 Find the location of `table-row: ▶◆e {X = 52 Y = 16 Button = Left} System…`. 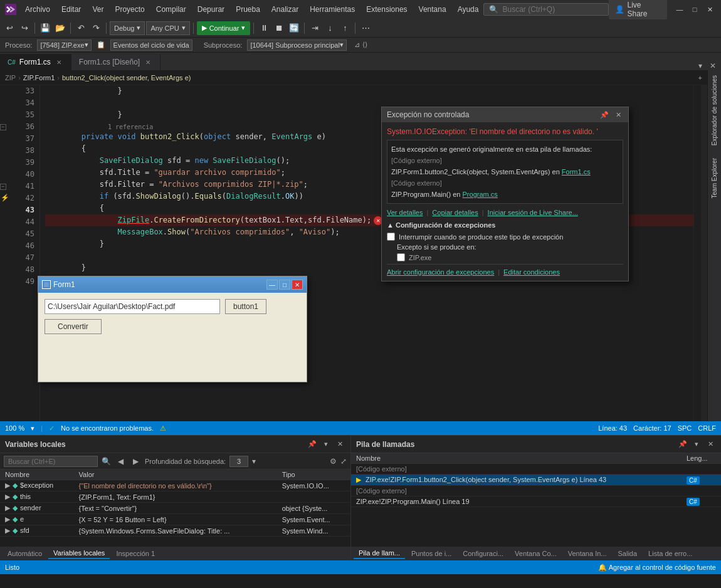

table-row: ▶◆e {X = 52 Y = 16 Button = Left} System… is located at coordinates (176, 520).